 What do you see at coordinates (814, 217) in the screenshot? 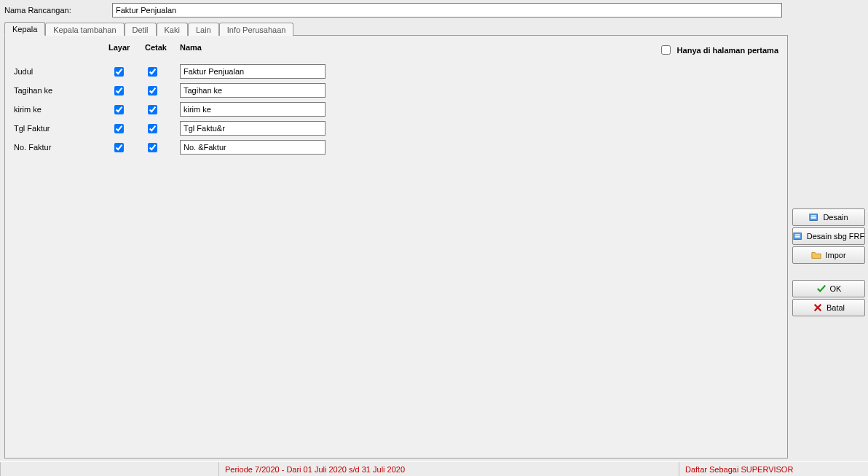
I see `design-icon` at bounding box center [814, 217].